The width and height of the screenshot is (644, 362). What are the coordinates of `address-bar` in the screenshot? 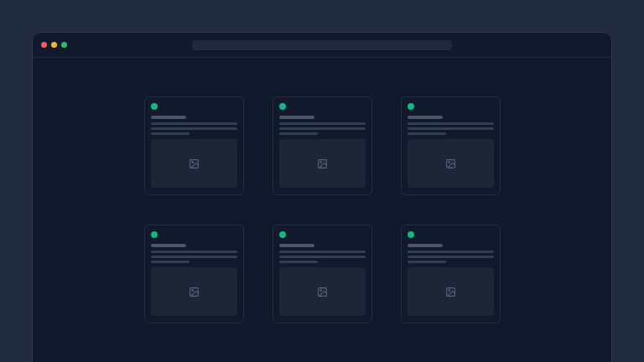 It's located at (322, 45).